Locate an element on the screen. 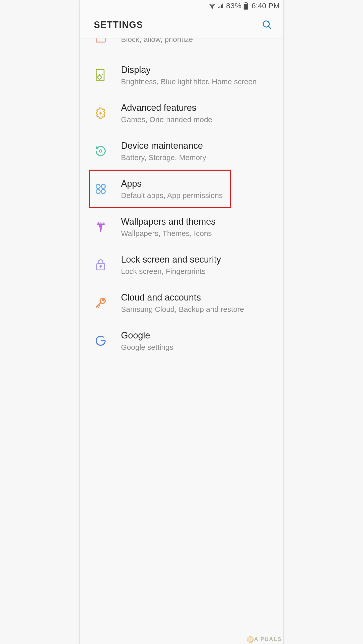 The width and height of the screenshot is (363, 644). settings-item-maintenance: Device maintenance Battery, Storage, Mem… is located at coordinates (182, 151).